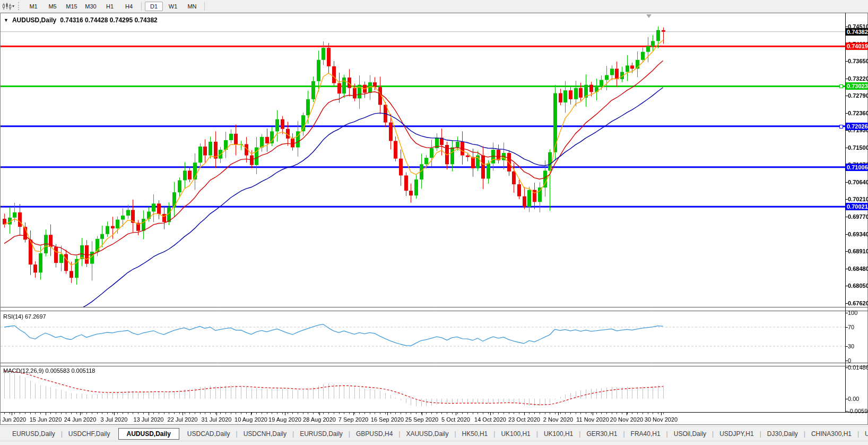  What do you see at coordinates (319, 420) in the screenshot?
I see `date-axis-label: 28 Aug 2020` at bounding box center [319, 420].